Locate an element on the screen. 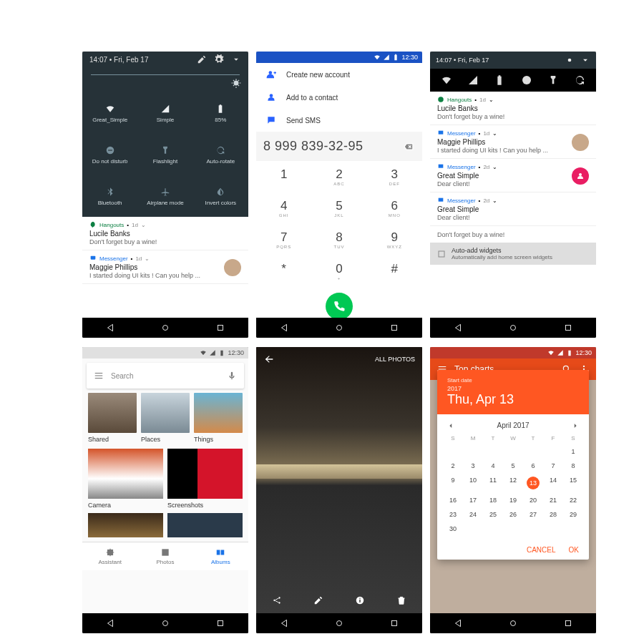 The height and width of the screenshot is (644, 644). chevron-left-icon is located at coordinates (451, 426).